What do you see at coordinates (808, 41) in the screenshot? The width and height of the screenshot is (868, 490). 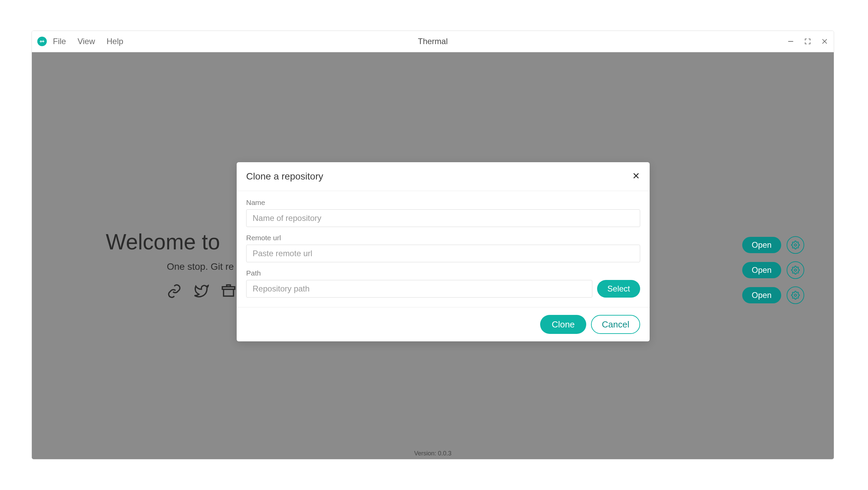 I see `maximize-icon` at bounding box center [808, 41].